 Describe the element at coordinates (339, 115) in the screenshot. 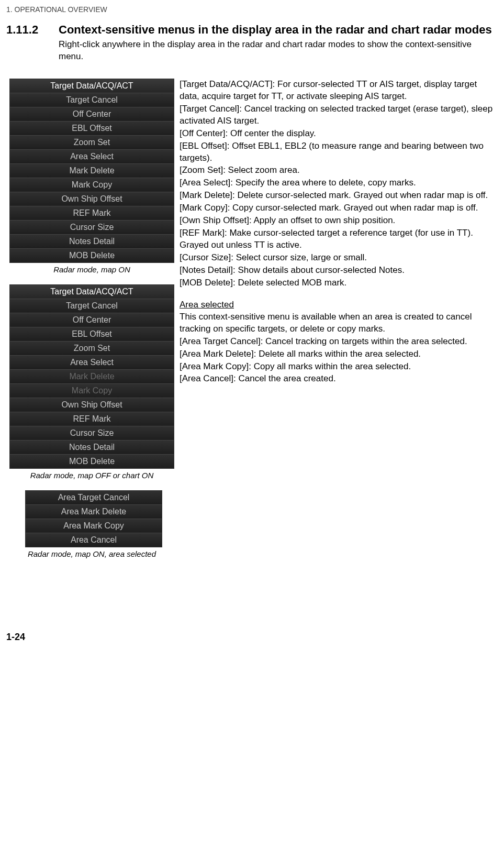

I see `description-line: [Target Cancel]: Cancel tracking on sele…` at that location.